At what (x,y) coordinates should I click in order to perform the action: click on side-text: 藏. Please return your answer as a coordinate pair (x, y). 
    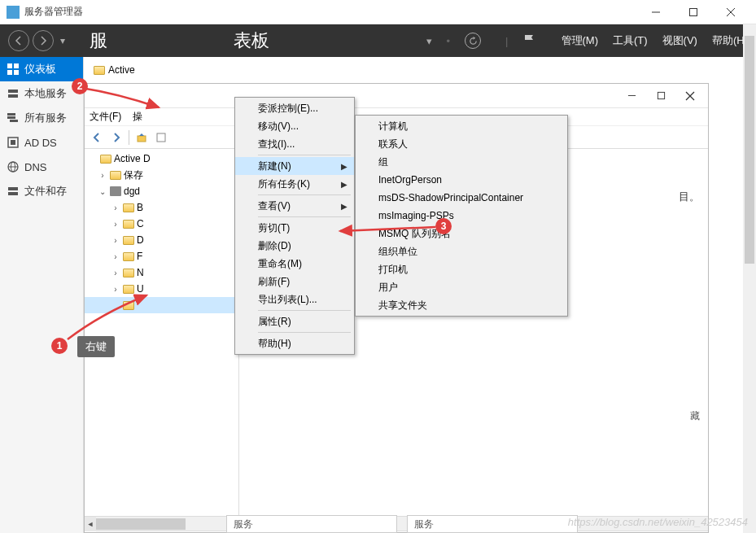
    Looking at the image, I should click on (695, 417).